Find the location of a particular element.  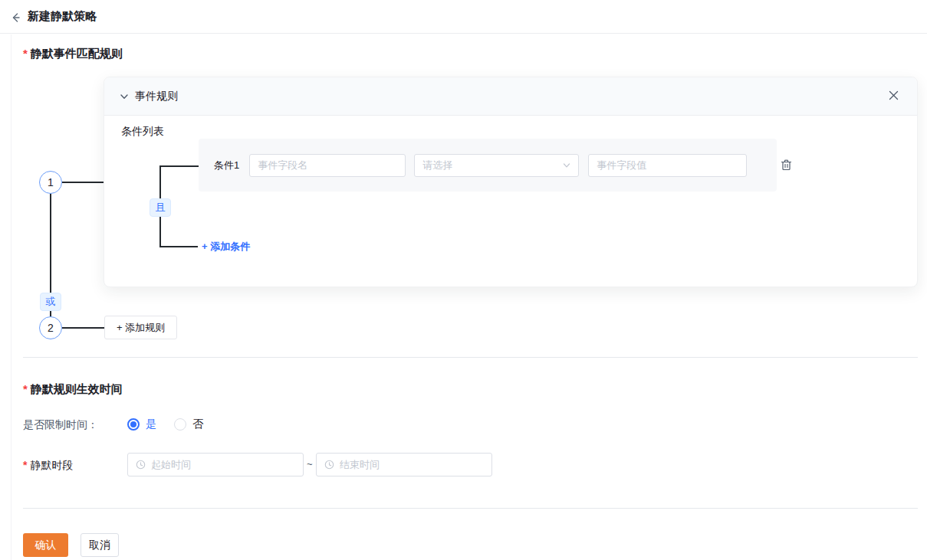

match-rules-section-title-text: 静默事件匹配规则 is located at coordinates (77, 54).